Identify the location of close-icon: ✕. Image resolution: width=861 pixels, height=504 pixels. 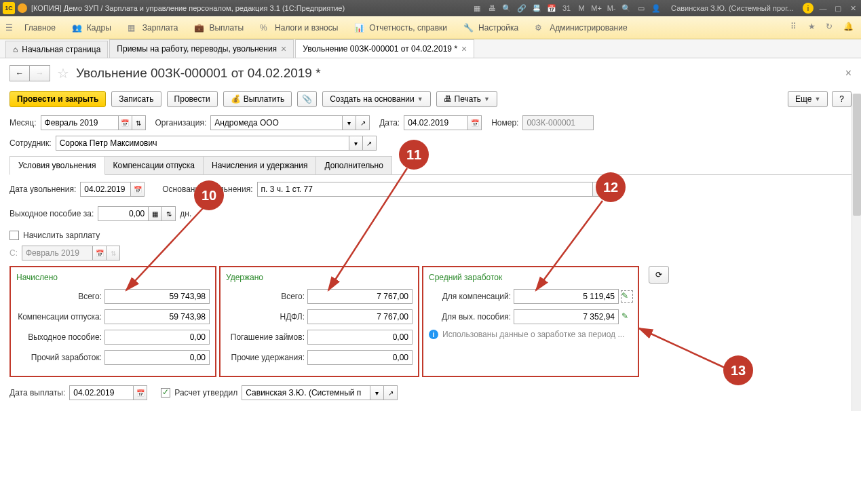
(853, 8).